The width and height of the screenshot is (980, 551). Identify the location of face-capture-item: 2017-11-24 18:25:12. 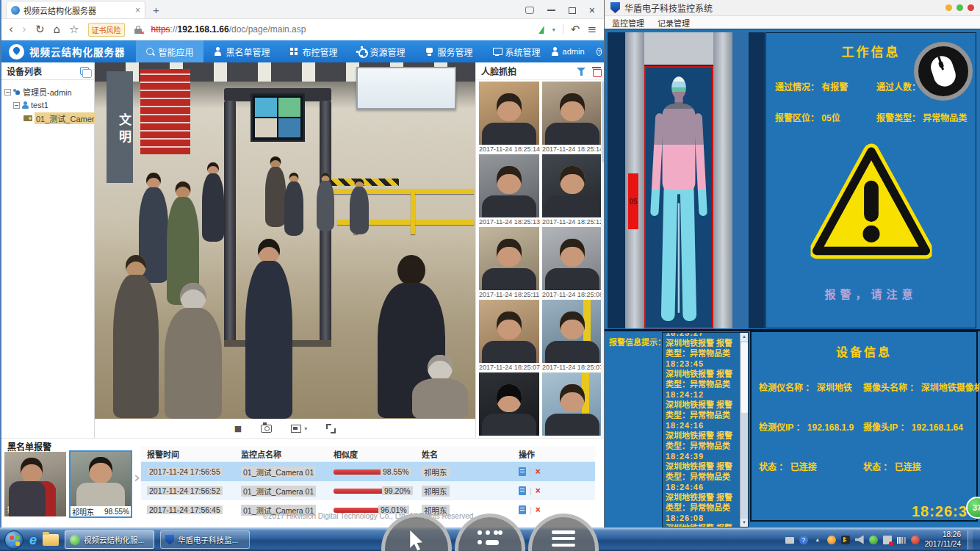
(572, 191).